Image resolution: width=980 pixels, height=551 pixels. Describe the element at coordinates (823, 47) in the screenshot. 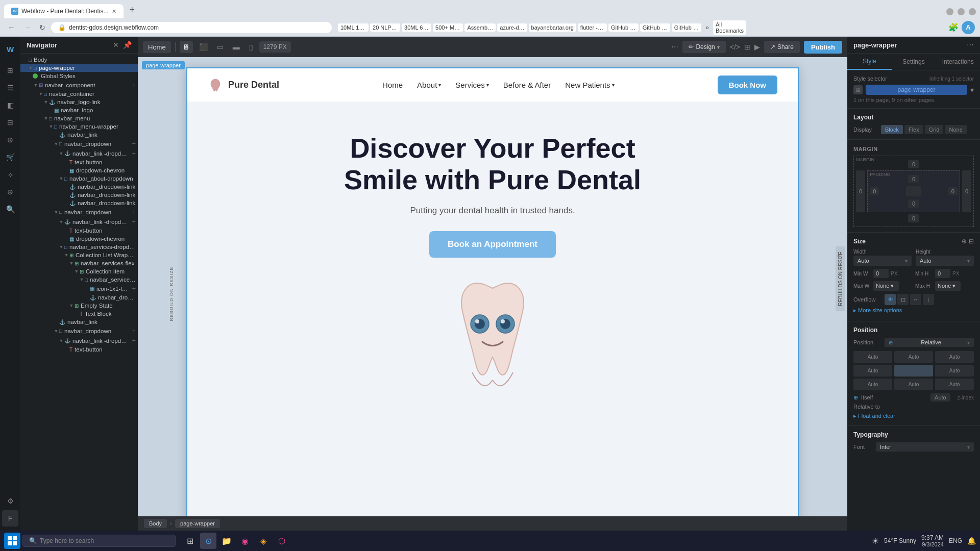

I see `publish-button: Publish` at that location.